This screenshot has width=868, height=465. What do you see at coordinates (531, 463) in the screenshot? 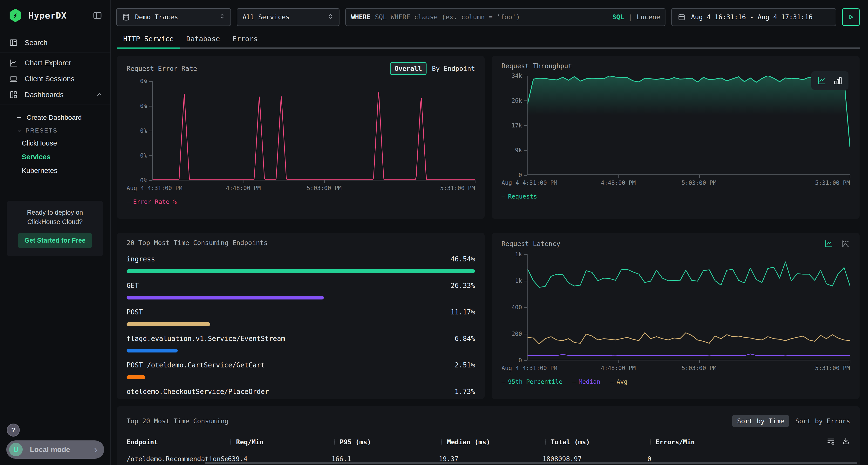
I see `horizontal-scrollbar` at bounding box center [531, 463].